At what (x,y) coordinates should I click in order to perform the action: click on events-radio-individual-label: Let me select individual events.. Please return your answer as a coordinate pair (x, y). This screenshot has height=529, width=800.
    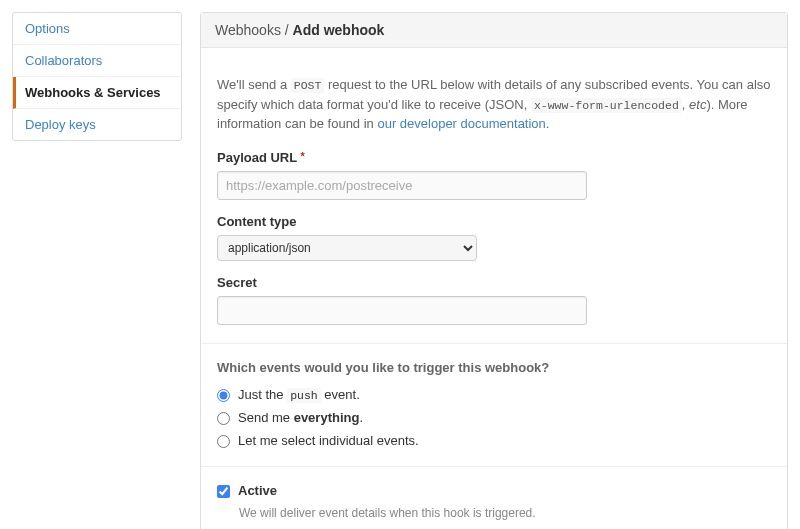
    Looking at the image, I should click on (328, 440).